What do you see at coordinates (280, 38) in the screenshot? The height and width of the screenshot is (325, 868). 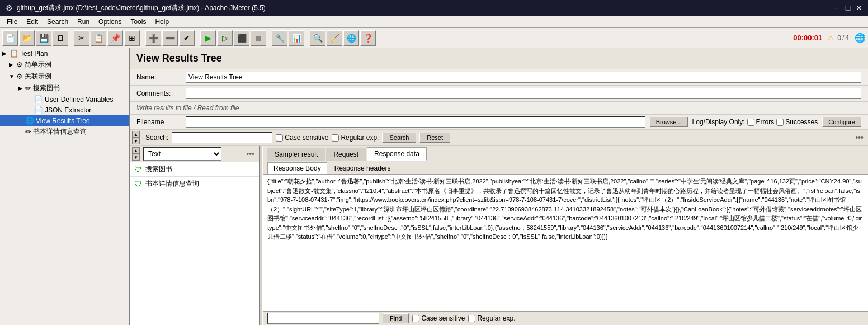 I see `function-helper-button: 🔧` at bounding box center [280, 38].